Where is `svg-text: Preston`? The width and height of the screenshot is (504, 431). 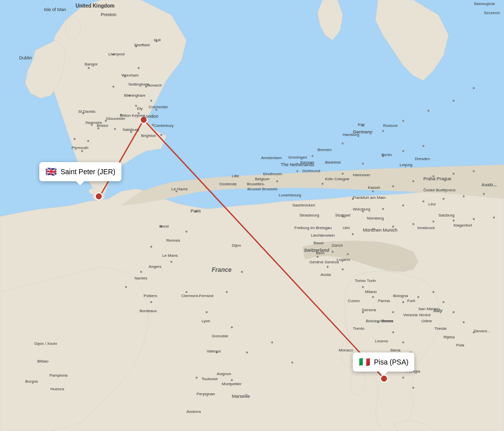 svg-text: Preston is located at coordinates (109, 15).